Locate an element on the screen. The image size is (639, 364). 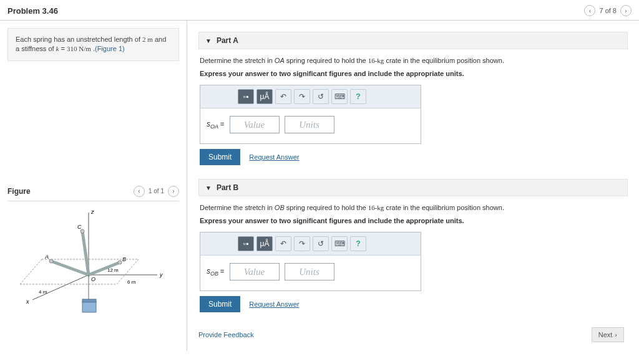
part-a-value-input: Value is located at coordinates (255, 125).